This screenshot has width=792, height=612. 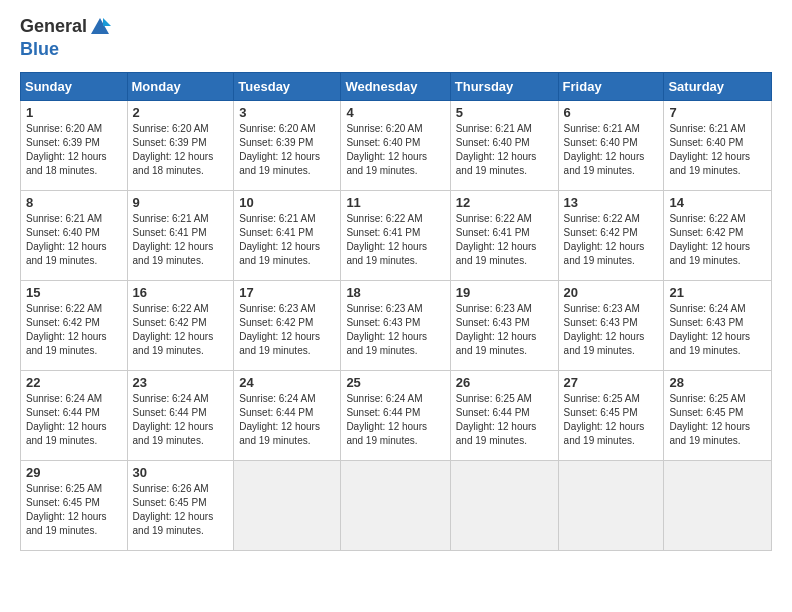 What do you see at coordinates (611, 325) in the screenshot?
I see `calendar-cell: 20Sunrise: 6:23 AM Sunset: 6:43 PM Dayli…` at bounding box center [611, 325].